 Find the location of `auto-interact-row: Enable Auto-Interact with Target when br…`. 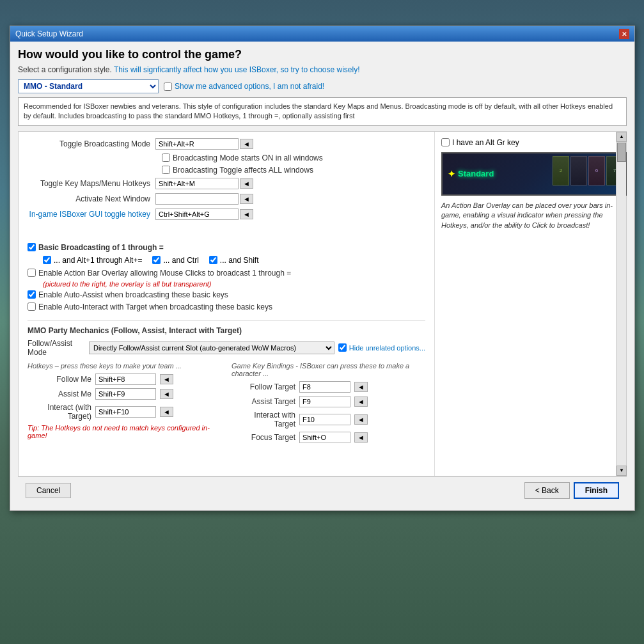

auto-interact-row: Enable Auto-Interact with Target when br… is located at coordinates (226, 307).